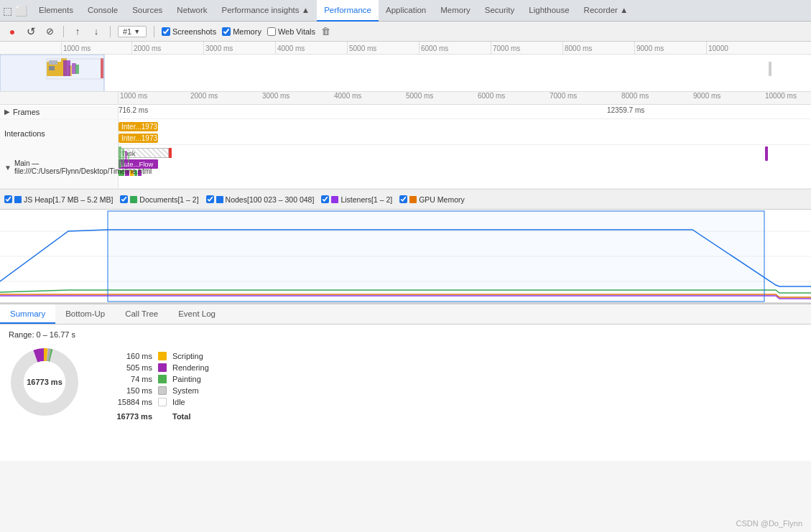  I want to click on memory-checkbox-label: Memory, so click(241, 32).